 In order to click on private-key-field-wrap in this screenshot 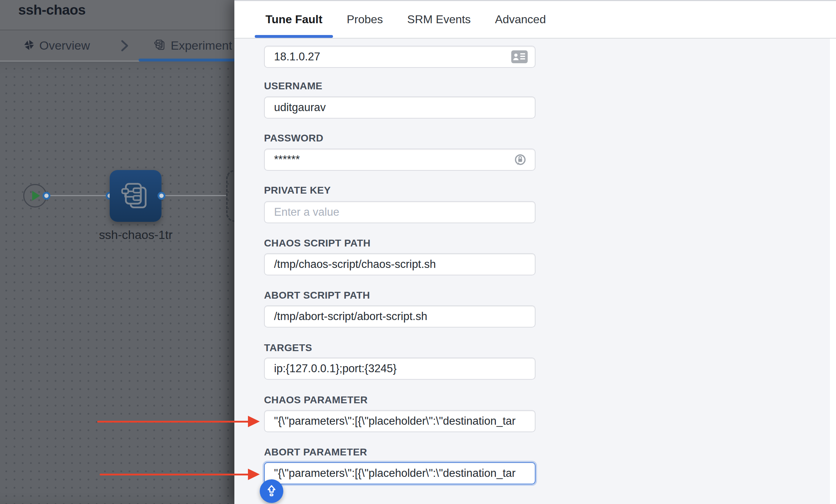, I will do `click(400, 212)`.